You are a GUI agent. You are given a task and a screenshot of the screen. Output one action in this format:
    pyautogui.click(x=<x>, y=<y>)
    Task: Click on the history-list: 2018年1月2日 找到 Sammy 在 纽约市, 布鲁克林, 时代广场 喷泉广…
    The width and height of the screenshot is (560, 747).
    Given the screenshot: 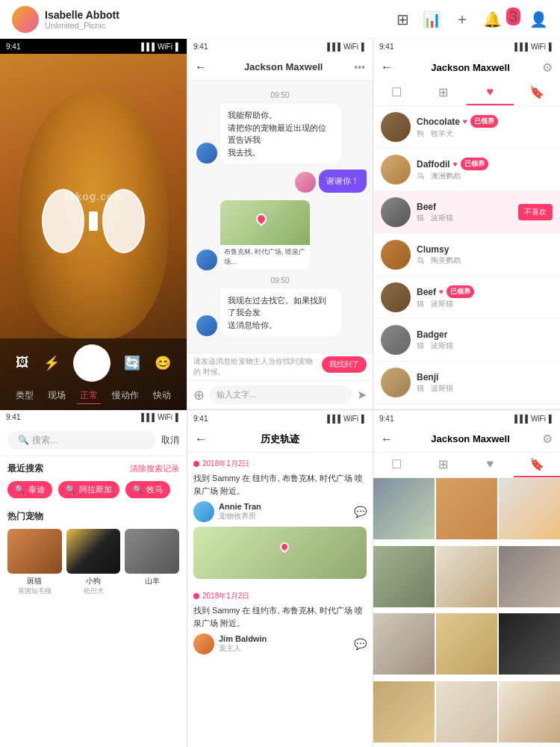 What is the action you would take?
    pyautogui.click(x=280, y=600)
    